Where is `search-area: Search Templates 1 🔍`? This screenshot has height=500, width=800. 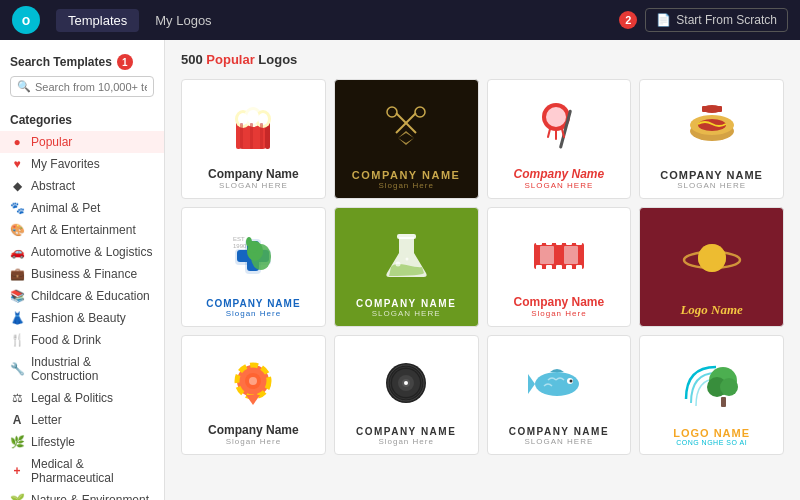
search-area: Search Templates 1 🔍 is located at coordinates (82, 78).